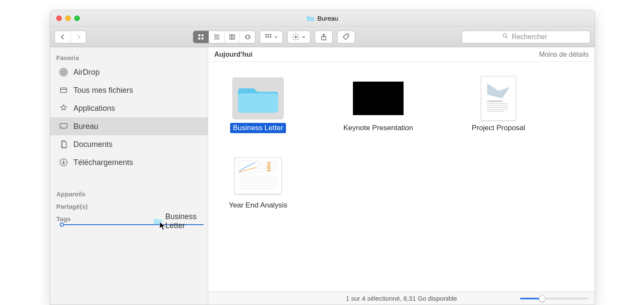  What do you see at coordinates (133, 225) in the screenshot?
I see `drag-line` at bounding box center [133, 225].